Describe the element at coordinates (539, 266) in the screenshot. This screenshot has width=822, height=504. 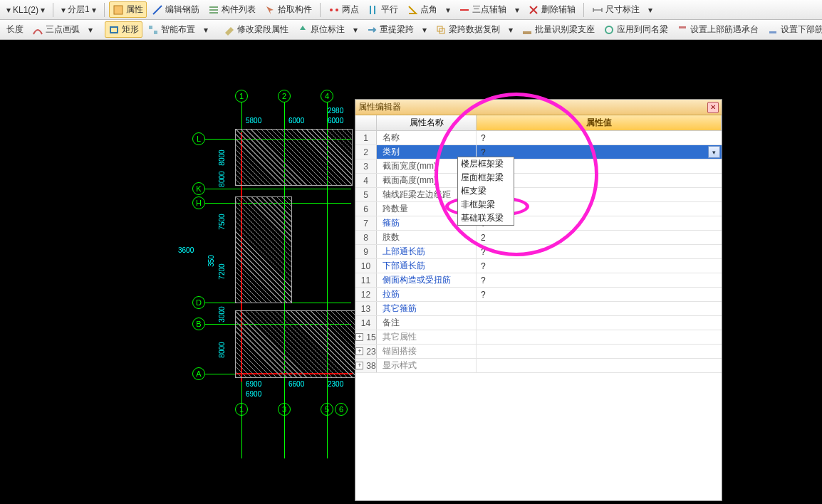
I see `property-row: 10下部通长筋?` at that location.